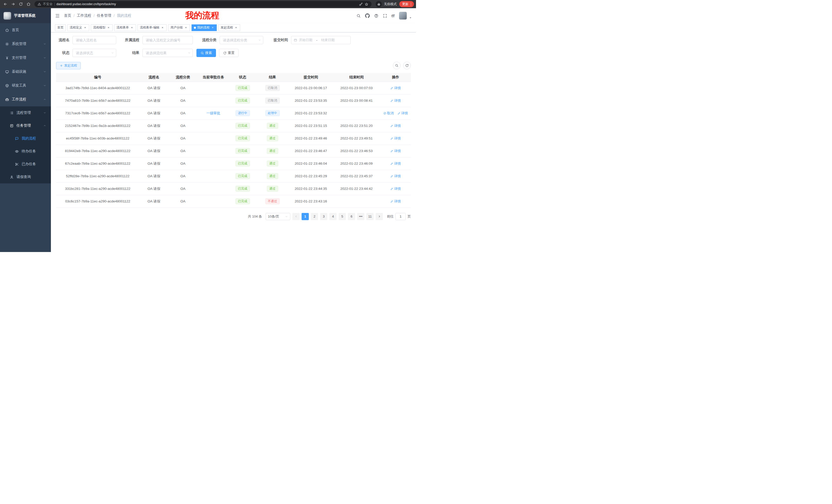 Image resolution: width=832 pixels, height=504 pixels. Describe the element at coordinates (393, 16) in the screenshot. I see `font-size-icon: tT` at that location.